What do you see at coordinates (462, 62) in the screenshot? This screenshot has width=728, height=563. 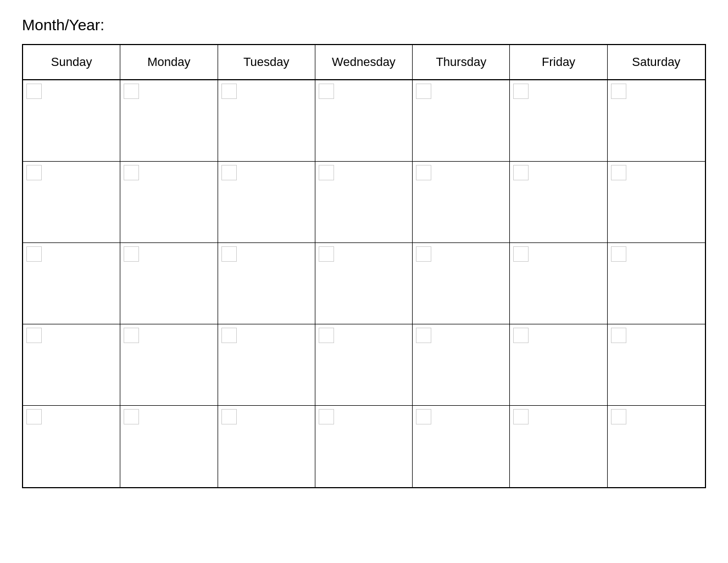 I see `day-thursday: Thursday` at bounding box center [462, 62].